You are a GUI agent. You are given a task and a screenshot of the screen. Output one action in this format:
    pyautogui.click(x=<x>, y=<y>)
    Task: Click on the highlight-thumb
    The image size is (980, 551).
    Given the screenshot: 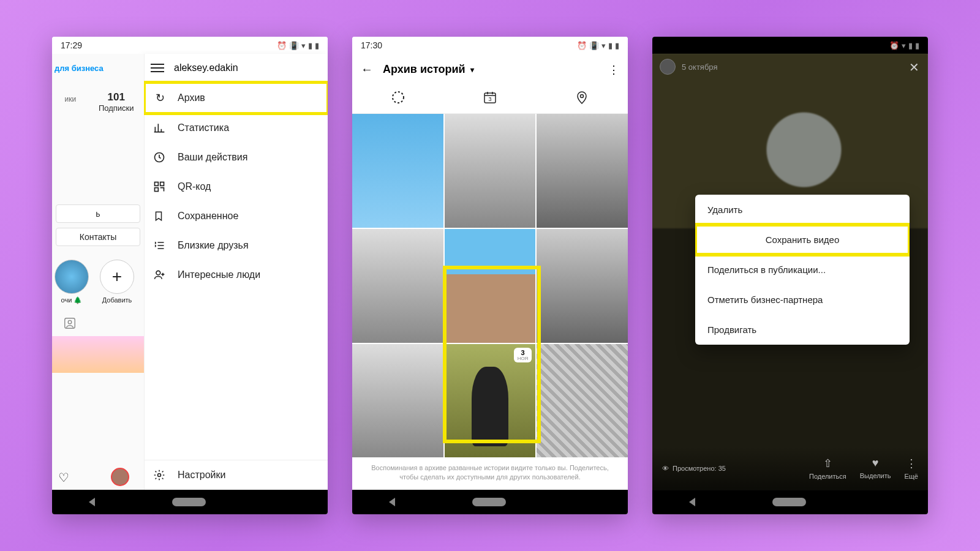 What is the action you would take?
    pyautogui.click(x=72, y=277)
    